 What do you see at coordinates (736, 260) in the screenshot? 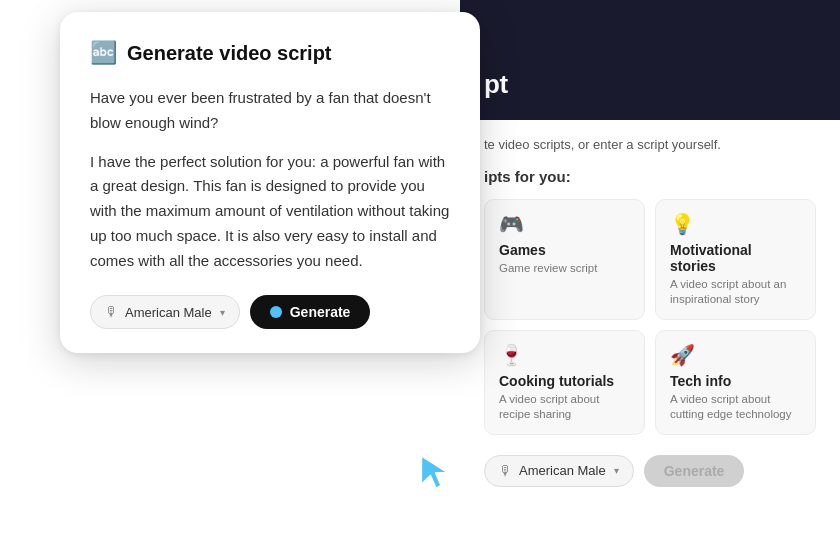
I see `script-card-motivational: 💡 Motivational stories A video script ab…` at bounding box center [736, 260].